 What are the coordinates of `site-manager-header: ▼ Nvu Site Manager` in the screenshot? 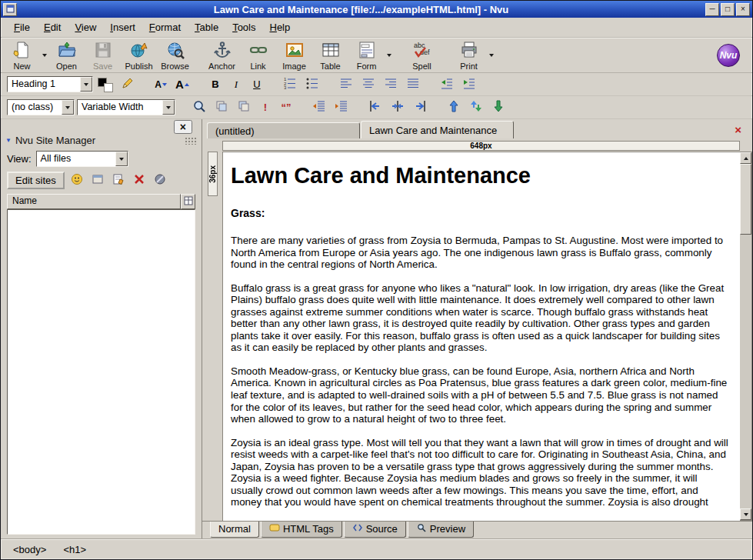 It's located at (102, 140).